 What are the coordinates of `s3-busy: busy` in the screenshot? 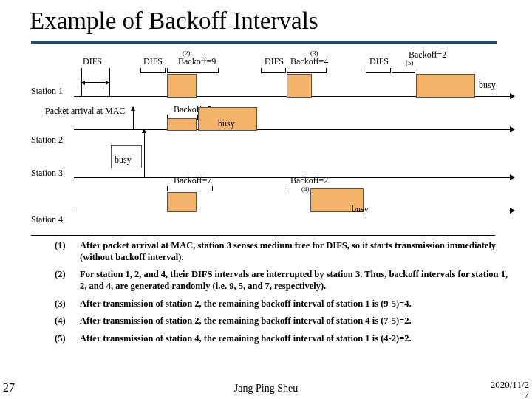 It's located at (123, 160).